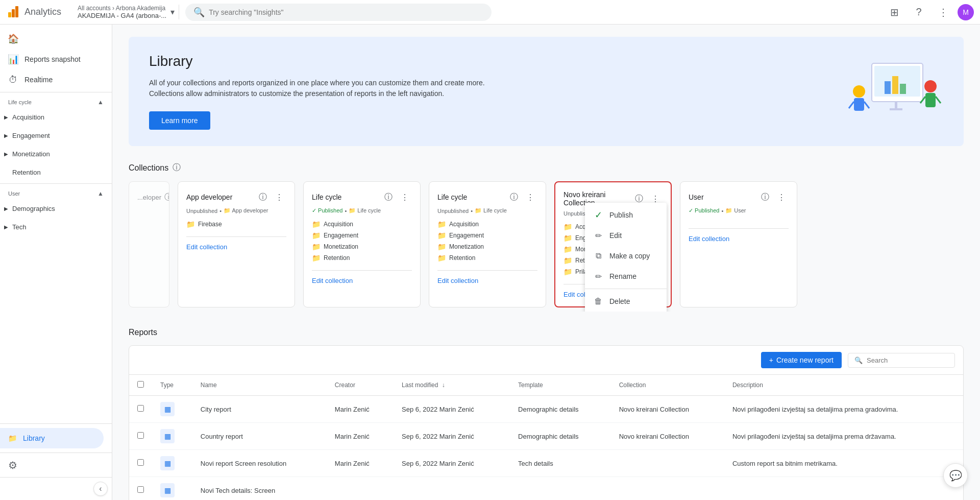 This screenshot has width=980, height=500. Describe the element at coordinates (338, 12) in the screenshot. I see `search-bar: 🔍` at that location.